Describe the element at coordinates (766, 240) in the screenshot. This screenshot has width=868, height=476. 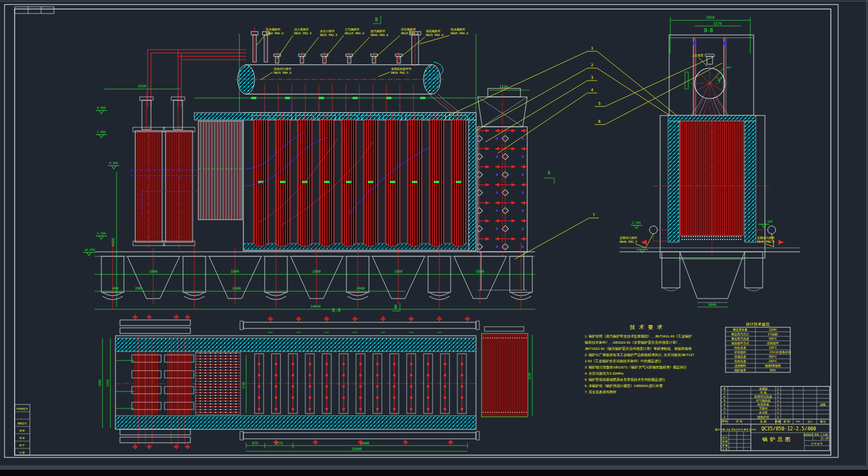
I see `side-pipe-label-right: 定期排污接管 DN40 PN2.5` at that location.